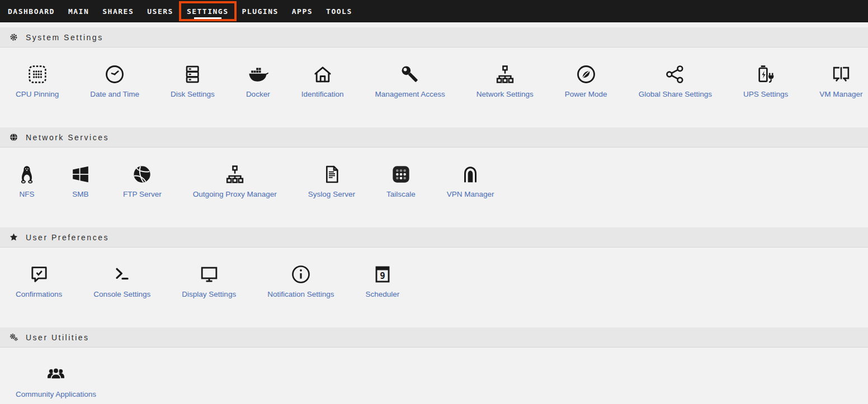  What do you see at coordinates (383, 294) in the screenshot?
I see `settings-item-label: Scheduler` at bounding box center [383, 294].